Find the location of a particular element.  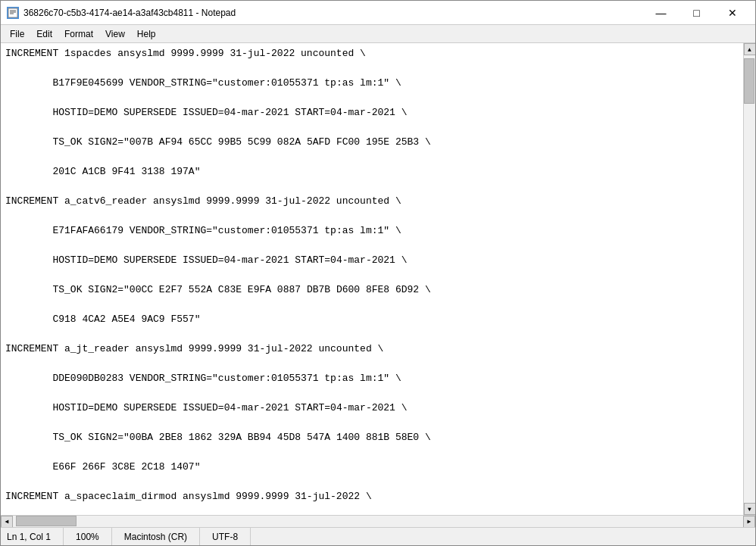

menu-edit: Edit is located at coordinates (44, 34).